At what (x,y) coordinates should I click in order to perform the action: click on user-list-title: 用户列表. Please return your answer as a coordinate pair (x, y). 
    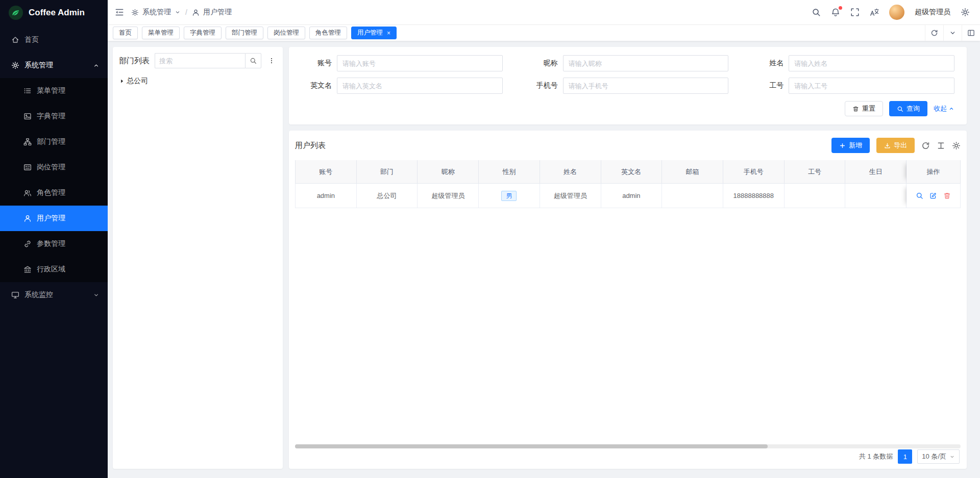
    Looking at the image, I should click on (310, 146).